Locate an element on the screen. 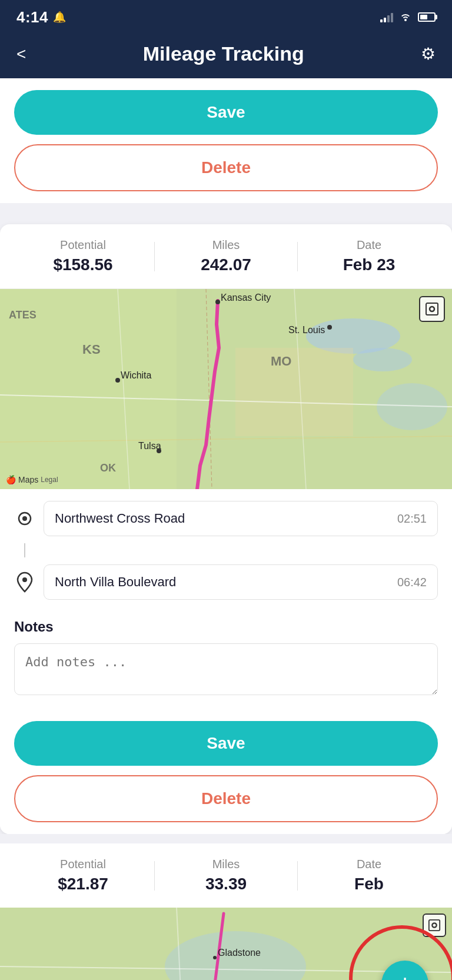 The image size is (452, 980). stat-miles: Miles 242.07 is located at coordinates (226, 257).